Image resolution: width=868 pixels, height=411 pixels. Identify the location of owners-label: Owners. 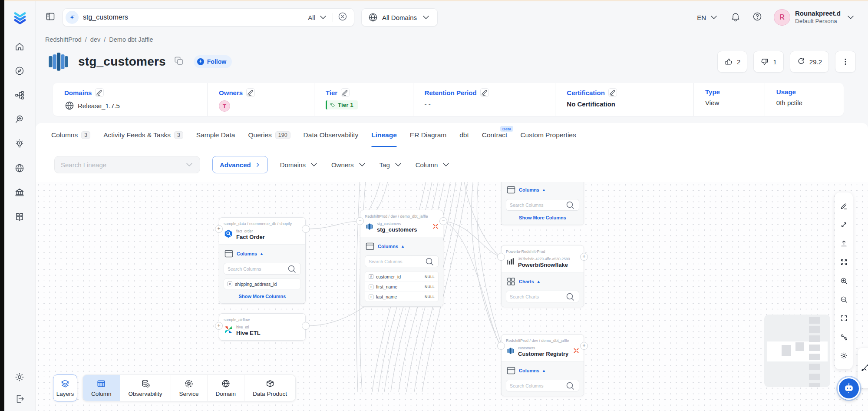
(231, 93).